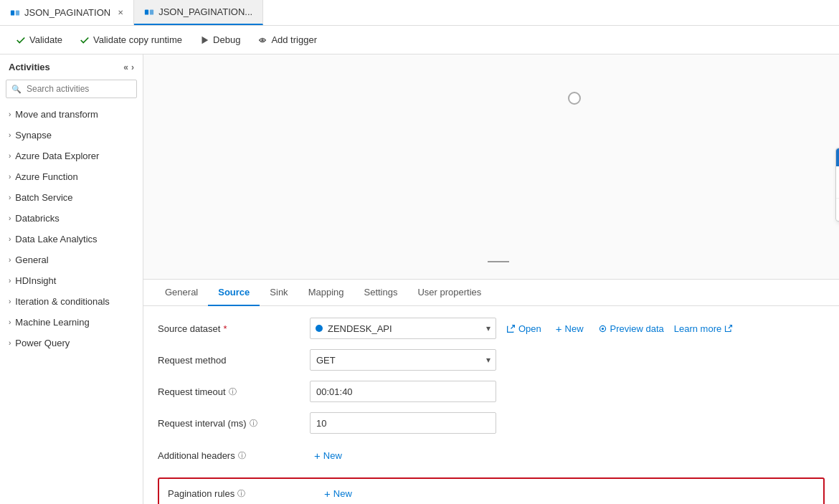 This screenshot has width=839, height=504. I want to click on pipeline-icon, so click(15, 13).